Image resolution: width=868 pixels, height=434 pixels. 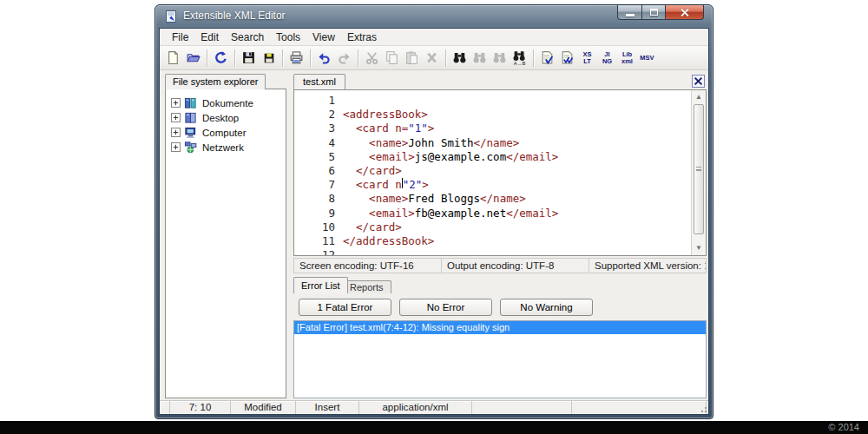 I want to click on copy-icon, so click(x=392, y=57).